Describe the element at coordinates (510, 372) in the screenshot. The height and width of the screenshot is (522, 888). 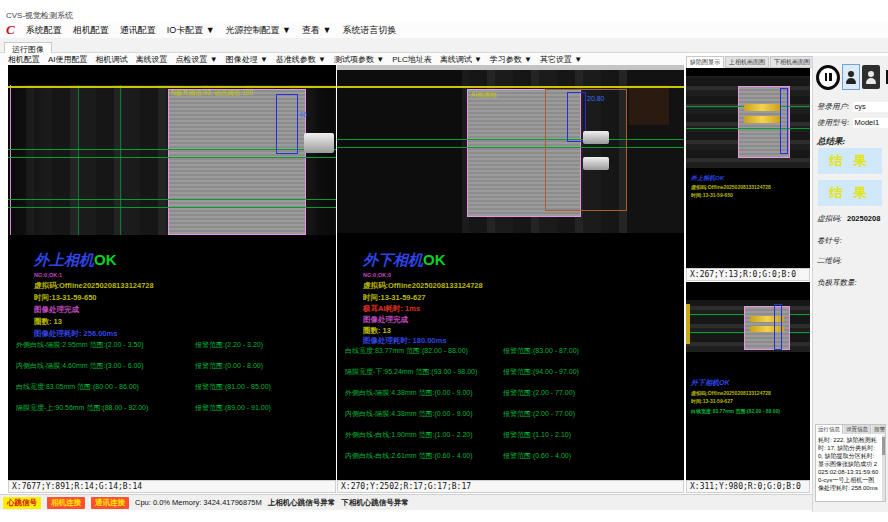
I see `measurement-row: 隔膜宽度-下:95.24mm 范围:(93.00 - 98.00) 报警范围:(…` at that location.